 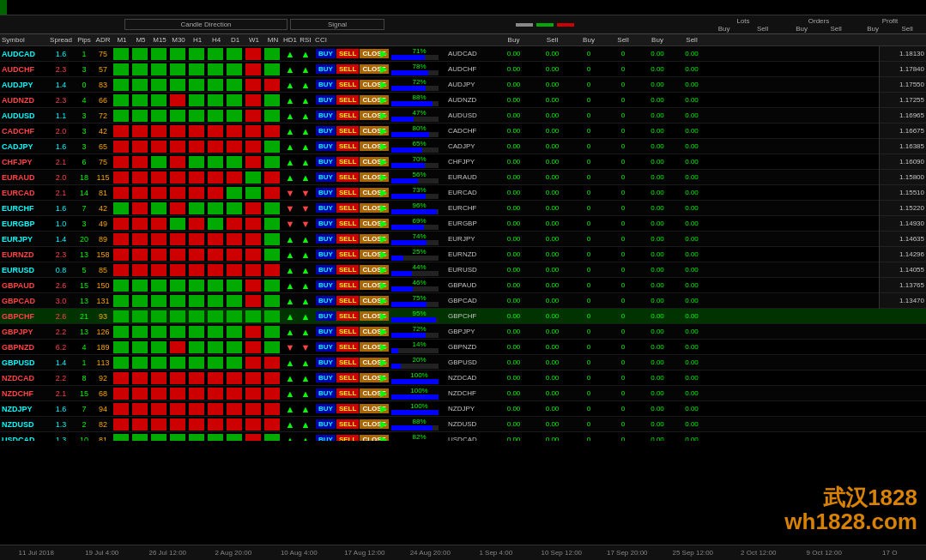 What do you see at coordinates (824, 552) in the screenshot?
I see `timeline-label: 9 Oct 12:00` at bounding box center [824, 552].